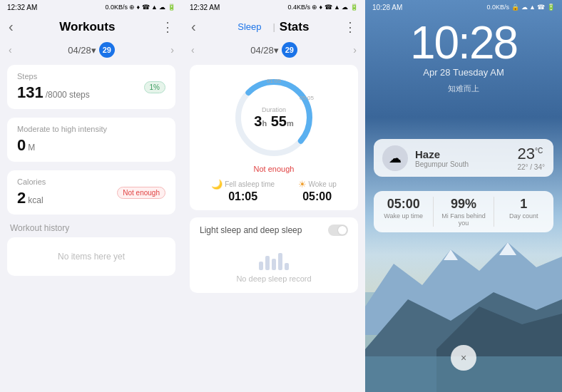  What do you see at coordinates (91, 27) in the screenshot?
I see `workouts-header: ‹ Workouts ⋮` at bounding box center [91, 27].